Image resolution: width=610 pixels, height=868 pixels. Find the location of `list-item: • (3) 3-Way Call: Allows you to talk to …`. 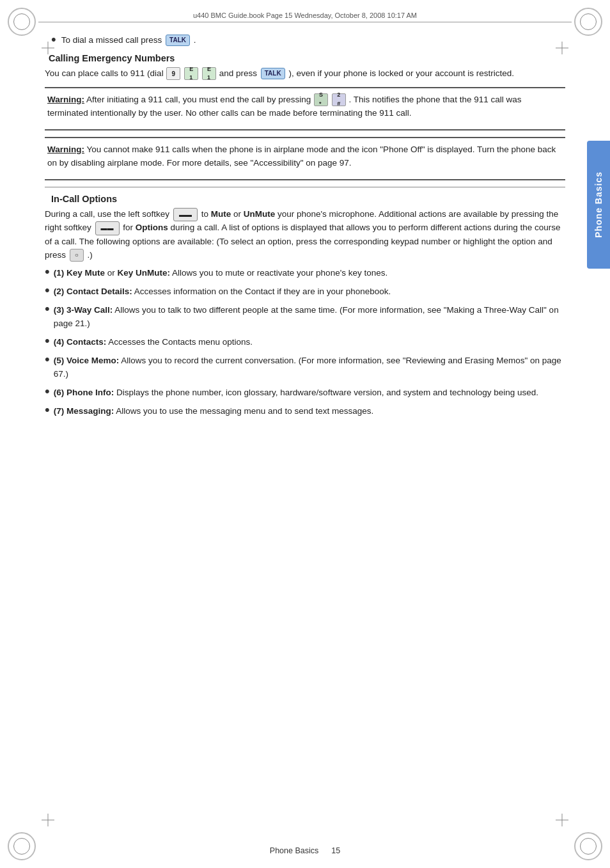

list-item: • (3) 3-Way Call: Allows you to talk to … is located at coordinates (305, 317).